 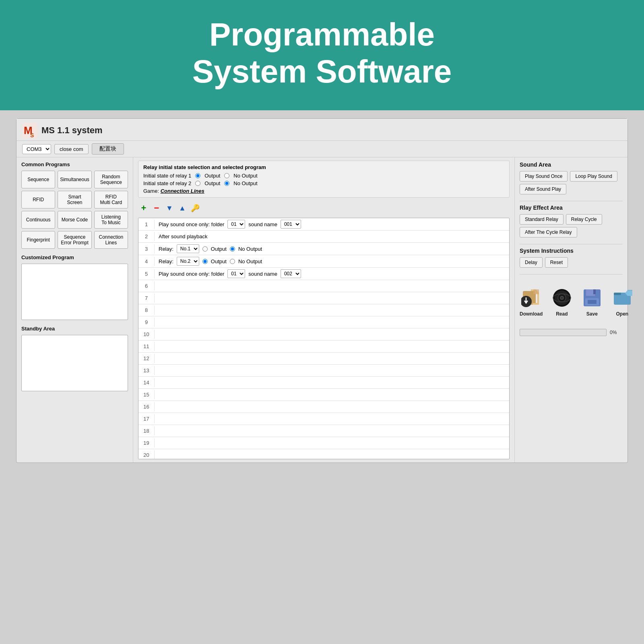 What do you see at coordinates (324, 347) in the screenshot?
I see `table-row: 11` at bounding box center [324, 347].